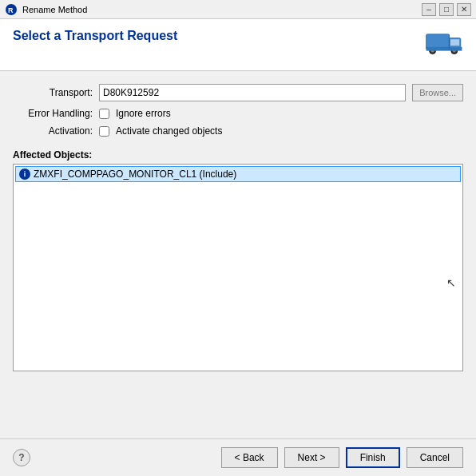 Image resolution: width=476 pixels, height=476 pixels. I want to click on error-handling-label: Error Handling:, so click(53, 113).